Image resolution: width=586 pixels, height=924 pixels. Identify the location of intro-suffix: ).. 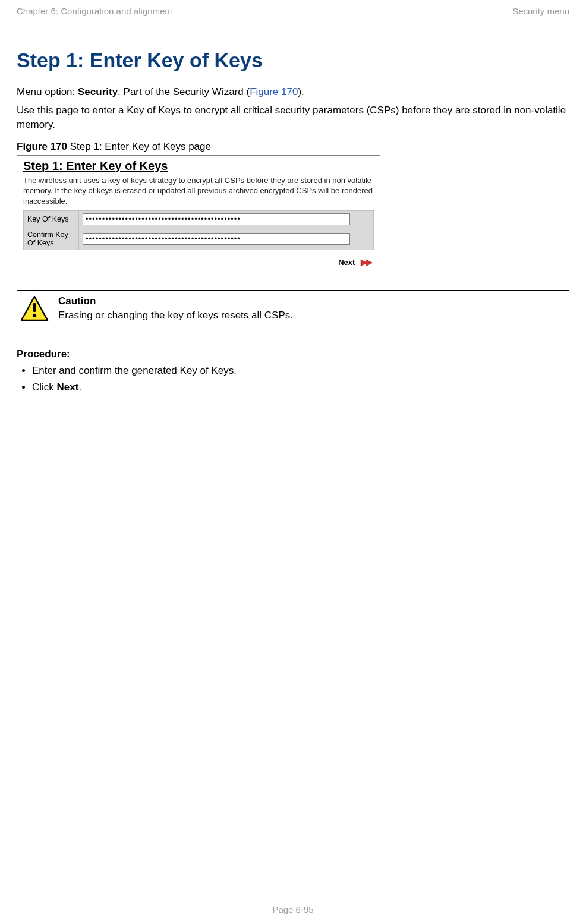
(301, 92).